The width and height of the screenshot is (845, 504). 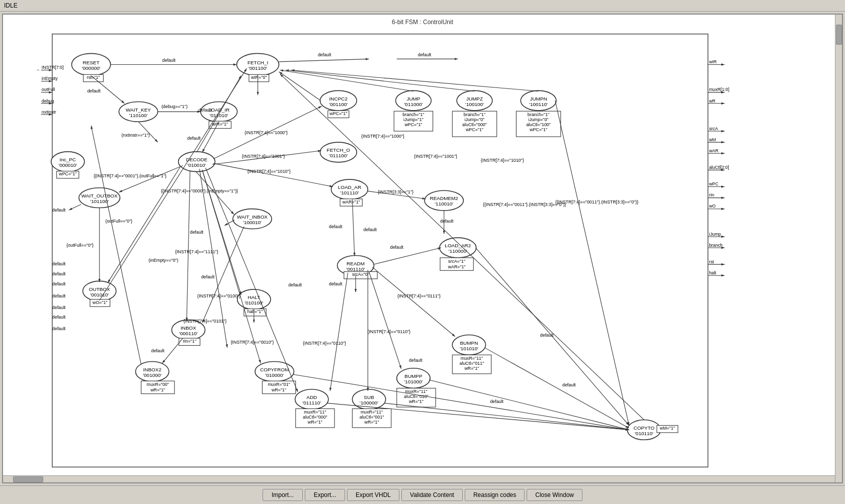 What do you see at coordinates (197, 160) in the screenshot?
I see `svg-text: DECODE` at bounding box center [197, 160].